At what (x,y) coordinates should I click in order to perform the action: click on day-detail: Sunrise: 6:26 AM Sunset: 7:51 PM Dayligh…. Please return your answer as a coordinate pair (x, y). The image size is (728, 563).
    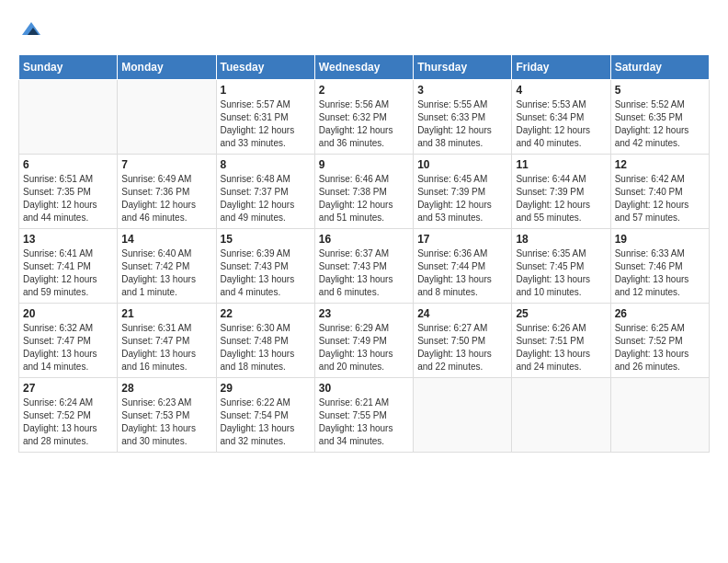
    Looking at the image, I should click on (561, 348).